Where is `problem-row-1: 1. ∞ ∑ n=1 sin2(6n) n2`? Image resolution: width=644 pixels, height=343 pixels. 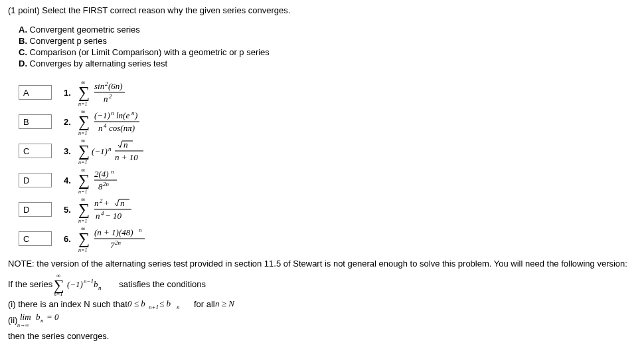 problem-row-1: 1. ∞ ∑ n=1 sin2(6n) n2 is located at coordinates (327, 92).